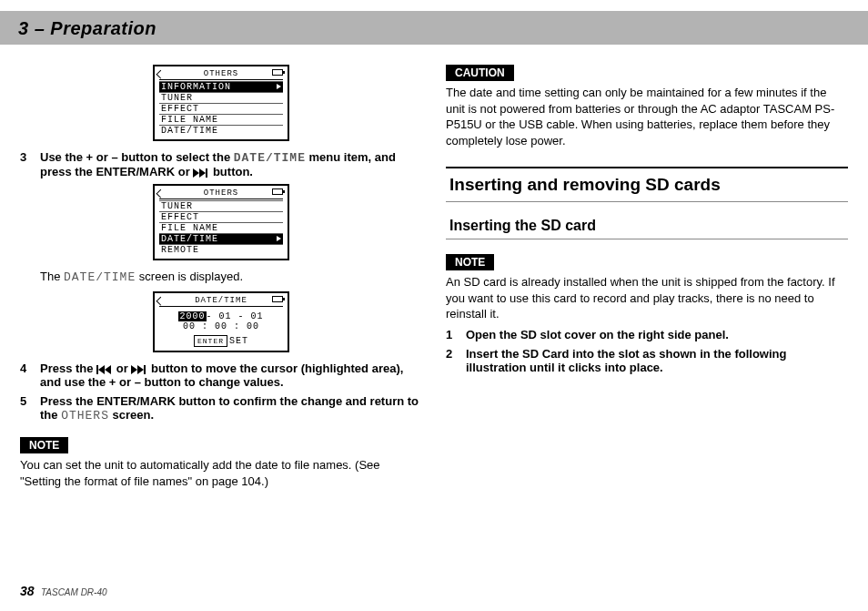 The width and height of the screenshot is (868, 611). Describe the element at coordinates (647, 361) in the screenshot. I see `sd-step-2: 2 Insert the SD Card into the slot as sh…` at that location.